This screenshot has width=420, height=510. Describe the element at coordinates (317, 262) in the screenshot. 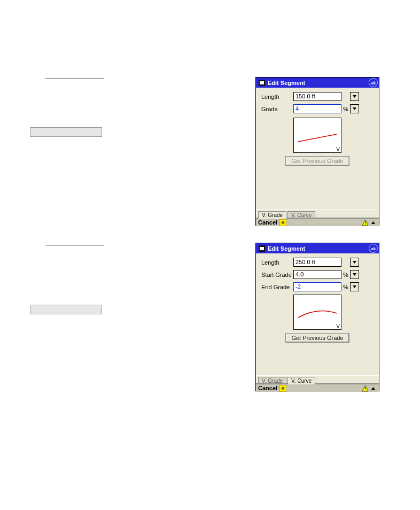

I see `length-row: Length 250.0 ft` at that location.